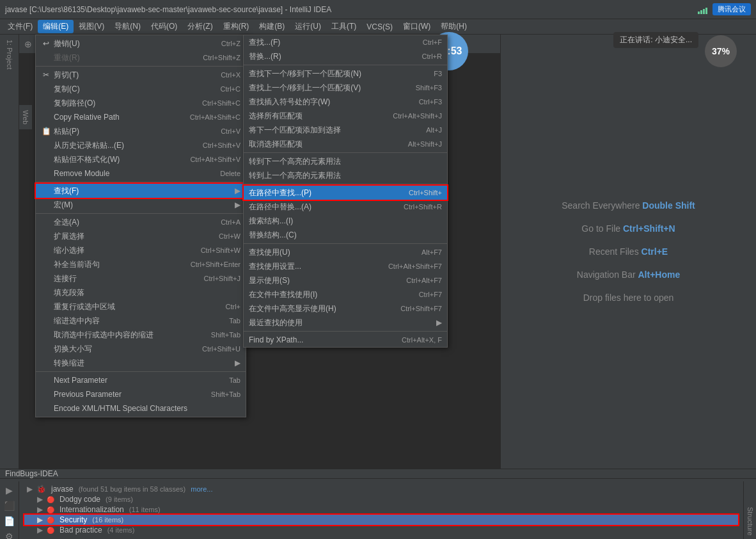 The width and height of the screenshot is (756, 539). What do you see at coordinates (237, 27) in the screenshot?
I see `menu-refactor: 重构(R)` at bounding box center [237, 27].